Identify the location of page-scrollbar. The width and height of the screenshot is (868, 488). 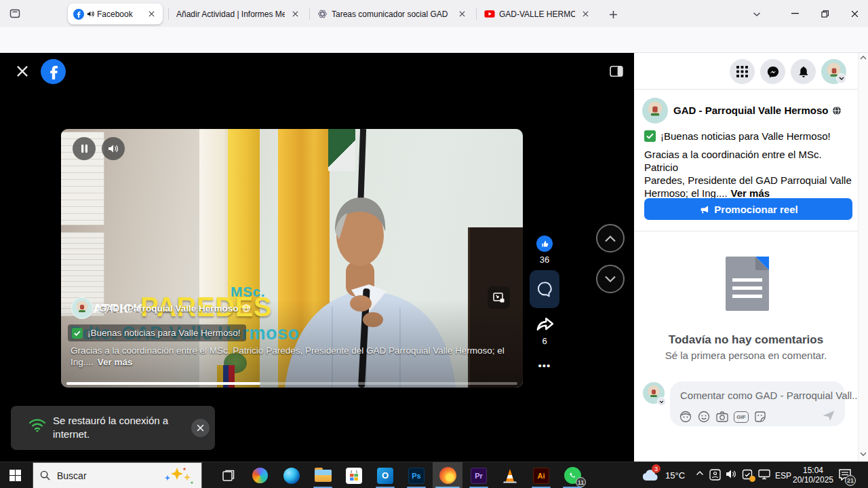
(863, 257).